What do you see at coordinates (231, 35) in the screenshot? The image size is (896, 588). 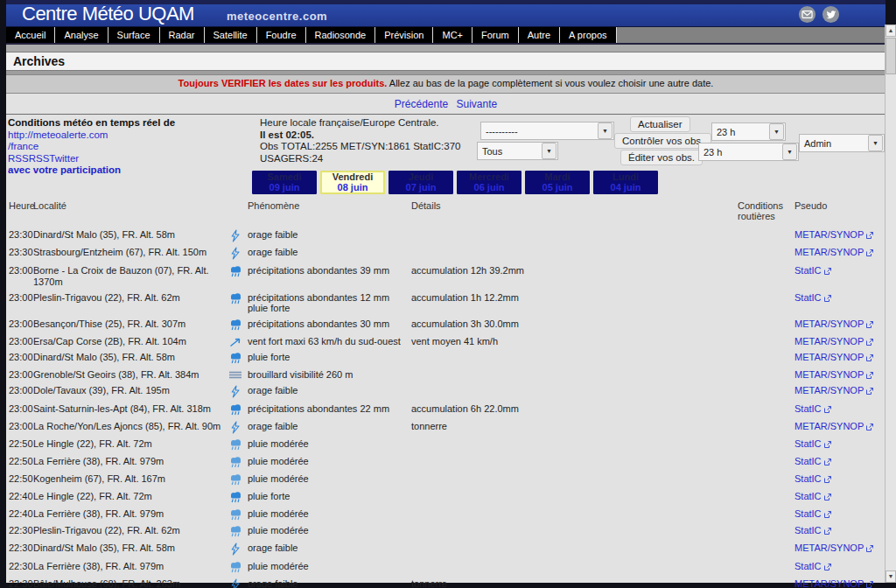 I see `nav-item-satellite: Satellite` at bounding box center [231, 35].